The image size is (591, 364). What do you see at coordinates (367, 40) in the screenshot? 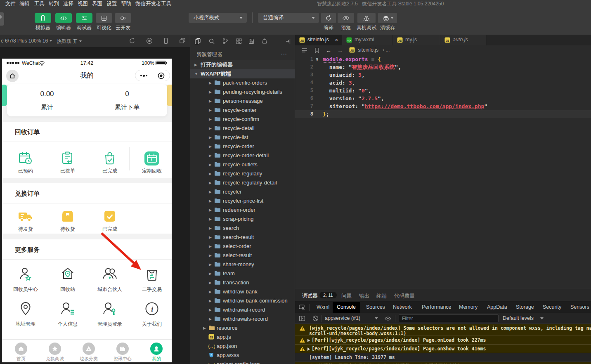
I see `editor-tab-my.wxml: <>my.wxml` at bounding box center [367, 40].